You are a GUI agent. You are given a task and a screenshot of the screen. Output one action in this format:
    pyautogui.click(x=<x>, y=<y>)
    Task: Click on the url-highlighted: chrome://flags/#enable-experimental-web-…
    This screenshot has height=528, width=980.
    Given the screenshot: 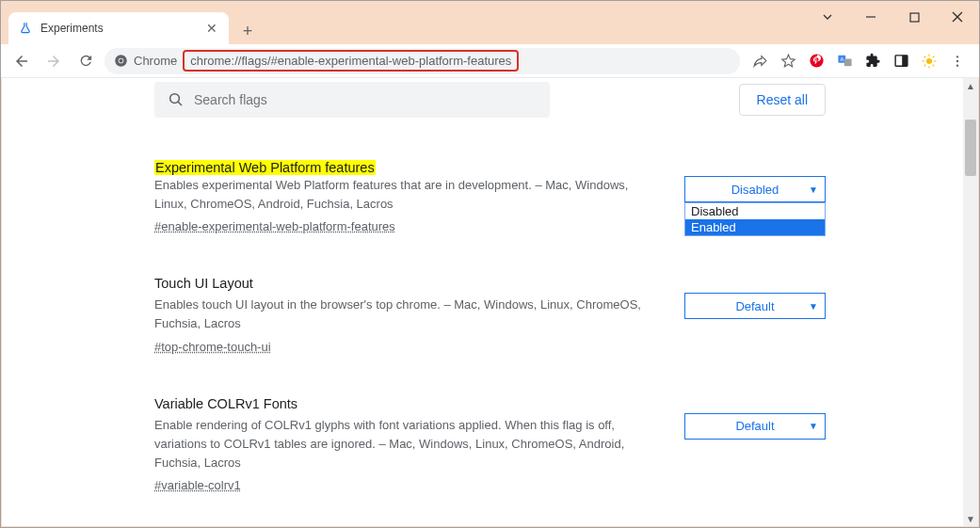 What is the action you would take?
    pyautogui.click(x=350, y=60)
    